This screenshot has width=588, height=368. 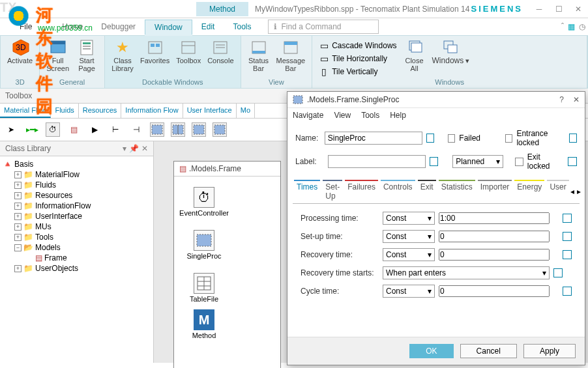 I want to click on obj-eventcontroller: ⏱EventController, so click(x=204, y=202).